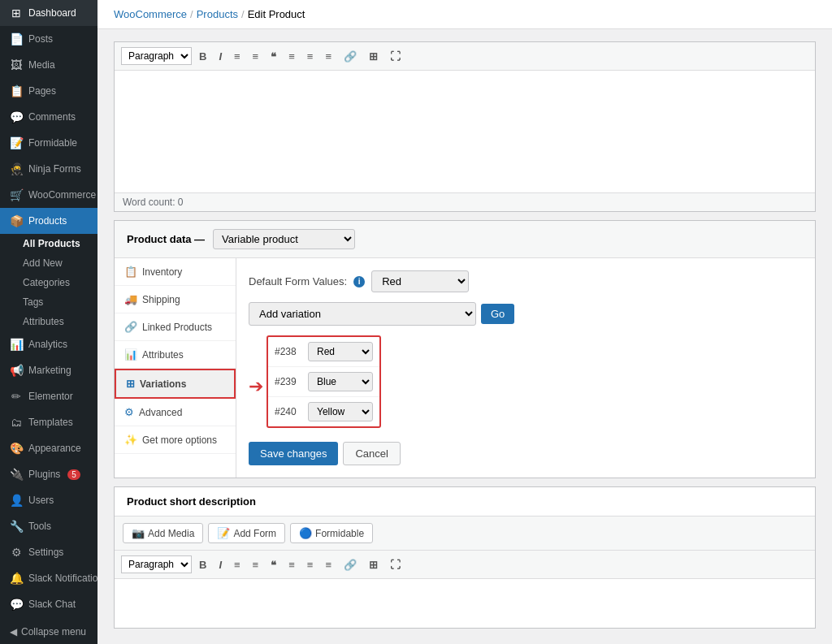  What do you see at coordinates (220, 565) in the screenshot?
I see `sd-italic-button: I` at bounding box center [220, 565].